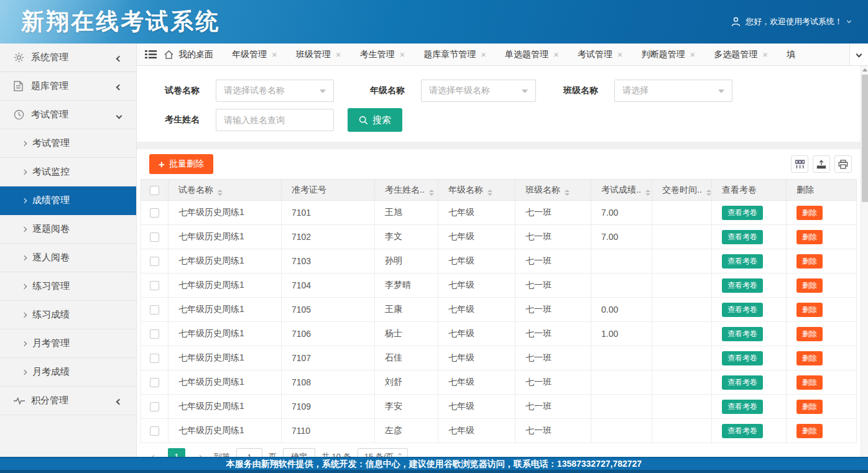  What do you see at coordinates (477, 190) in the screenshot?
I see `column-header-年级名称: 年级名称` at bounding box center [477, 190].